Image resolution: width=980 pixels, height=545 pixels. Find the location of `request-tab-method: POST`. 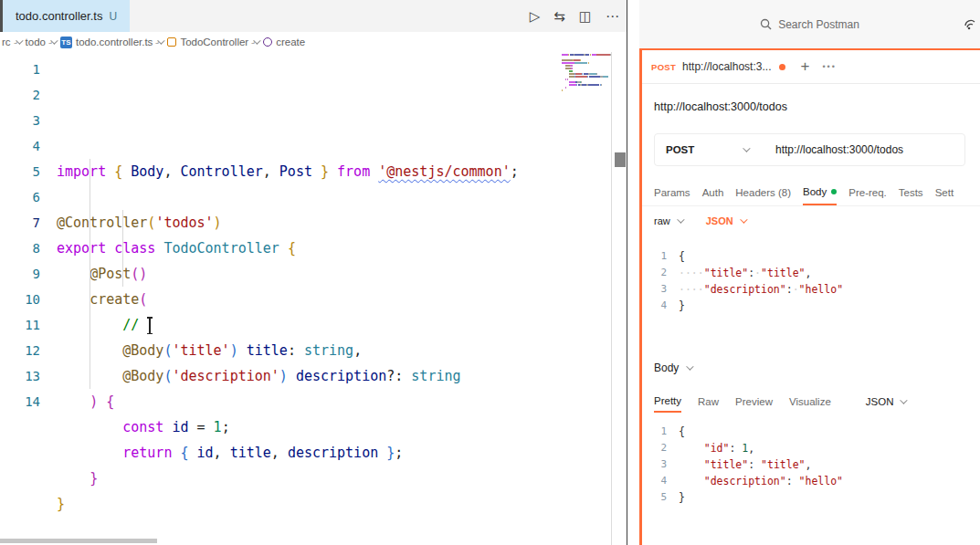

request-tab-method: POST is located at coordinates (663, 68).